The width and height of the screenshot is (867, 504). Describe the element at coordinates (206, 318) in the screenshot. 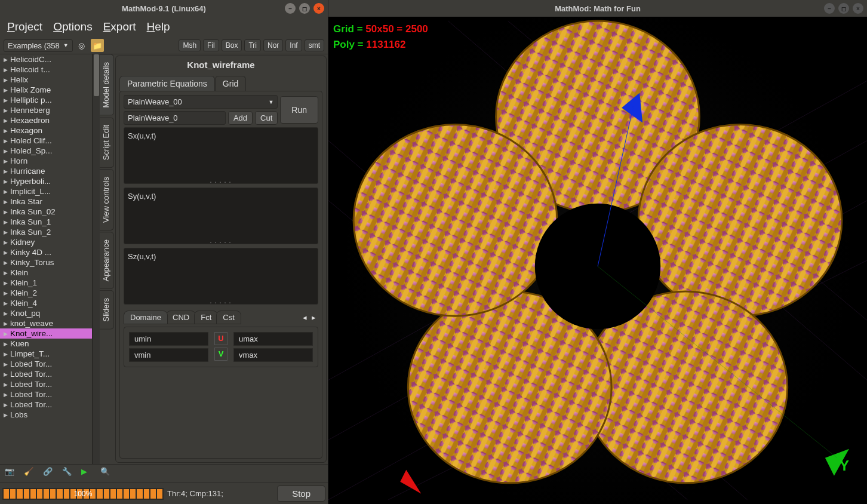

I see `tab-fct: Fct` at that location.